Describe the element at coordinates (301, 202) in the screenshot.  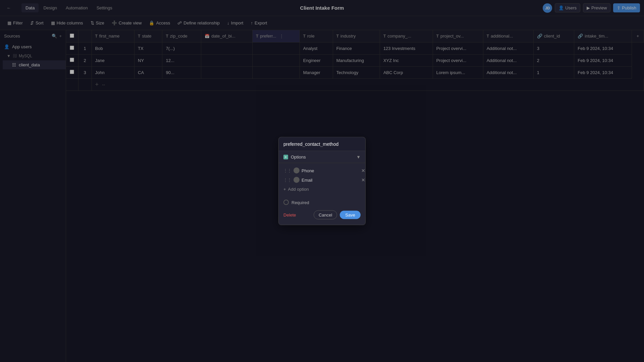
I see `required-label: Required` at that location.